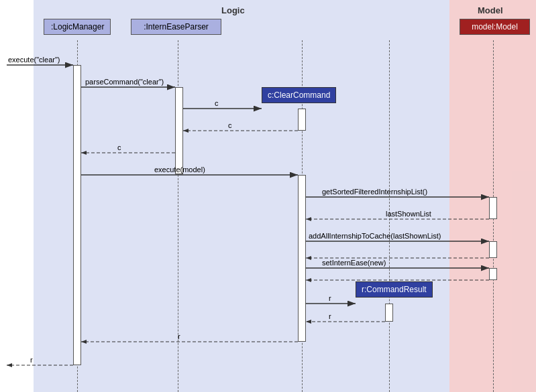 The width and height of the screenshot is (536, 392). Describe the element at coordinates (302, 119) in the screenshot. I see `activation-bar-clearcommand-create` at that location.